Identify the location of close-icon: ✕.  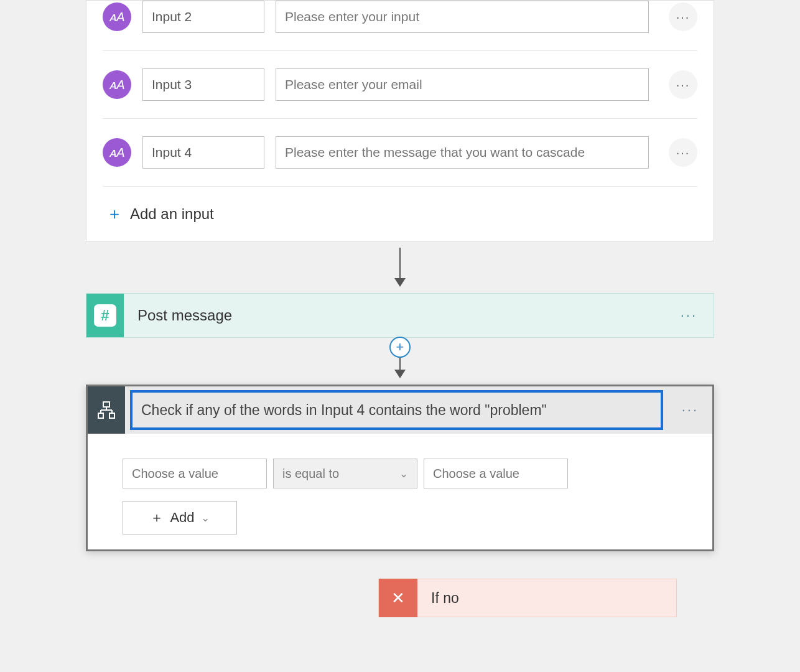
(398, 598).